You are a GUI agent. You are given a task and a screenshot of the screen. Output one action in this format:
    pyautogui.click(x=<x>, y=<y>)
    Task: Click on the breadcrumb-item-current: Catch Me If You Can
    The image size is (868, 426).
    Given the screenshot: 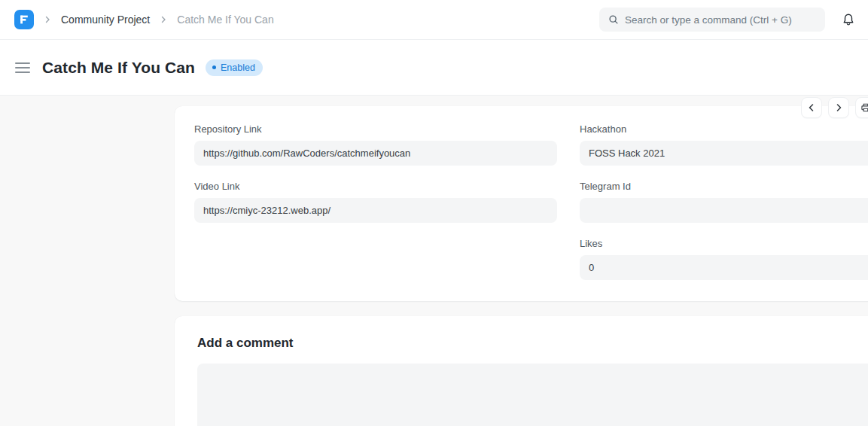 What is the action you would take?
    pyautogui.click(x=225, y=20)
    